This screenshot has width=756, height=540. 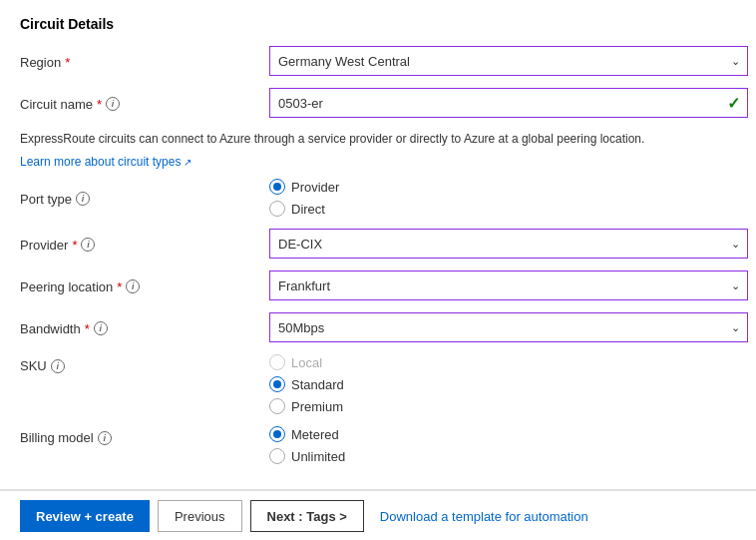 I want to click on billing-unlimited-radio, so click(x=277, y=456).